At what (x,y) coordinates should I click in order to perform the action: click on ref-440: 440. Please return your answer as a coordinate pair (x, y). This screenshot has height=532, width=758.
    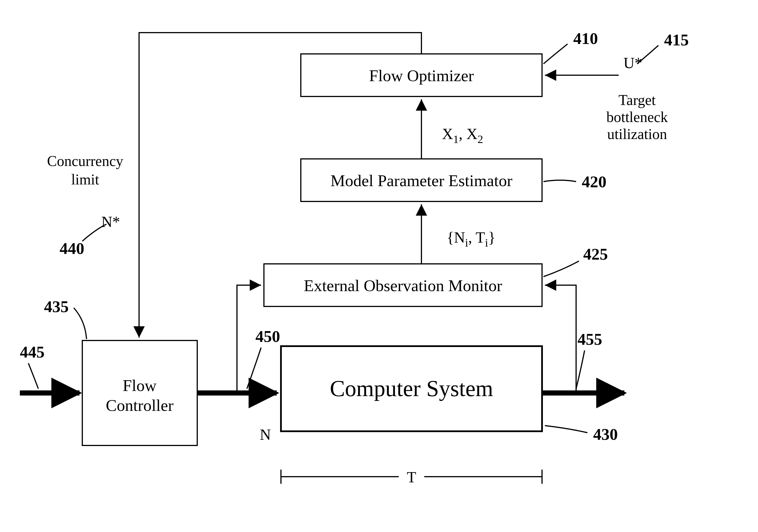
    Looking at the image, I should click on (72, 249).